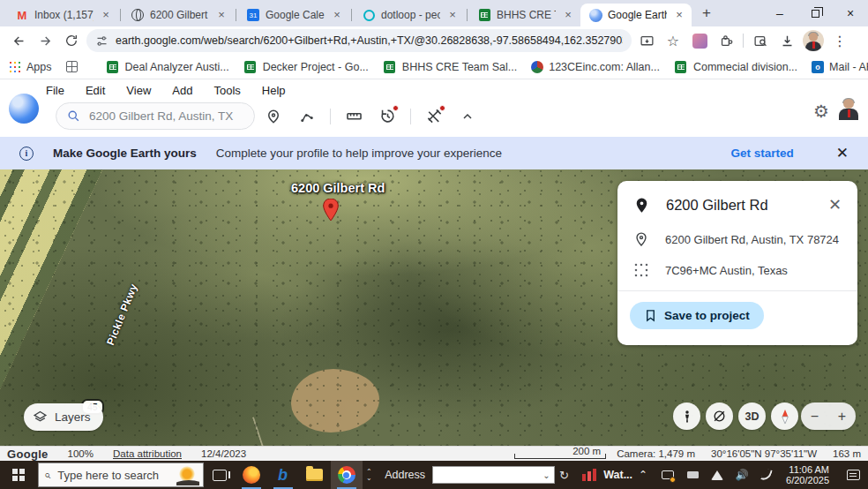 This screenshot has height=489, width=868. Describe the element at coordinates (347, 475) in the screenshot. I see `chrome-button` at that location.